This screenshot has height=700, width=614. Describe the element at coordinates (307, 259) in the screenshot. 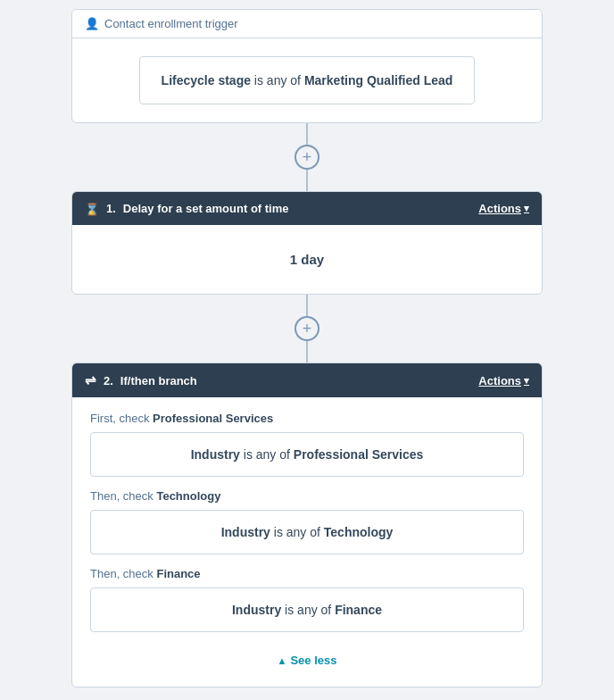

I see `step1-body: 1 day` at that location.